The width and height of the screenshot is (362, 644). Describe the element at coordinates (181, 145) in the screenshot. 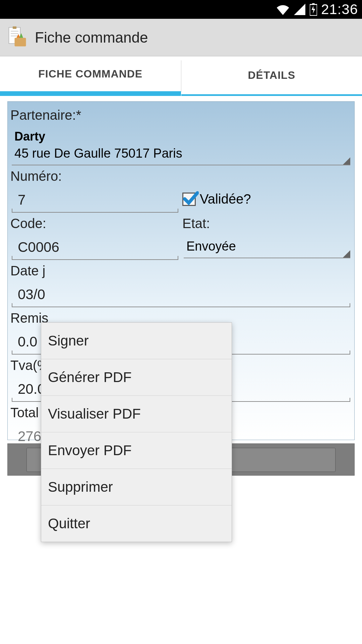

I see `partner-spinner: Darty 45 rue De Gaulle 75017 Paris` at that location.